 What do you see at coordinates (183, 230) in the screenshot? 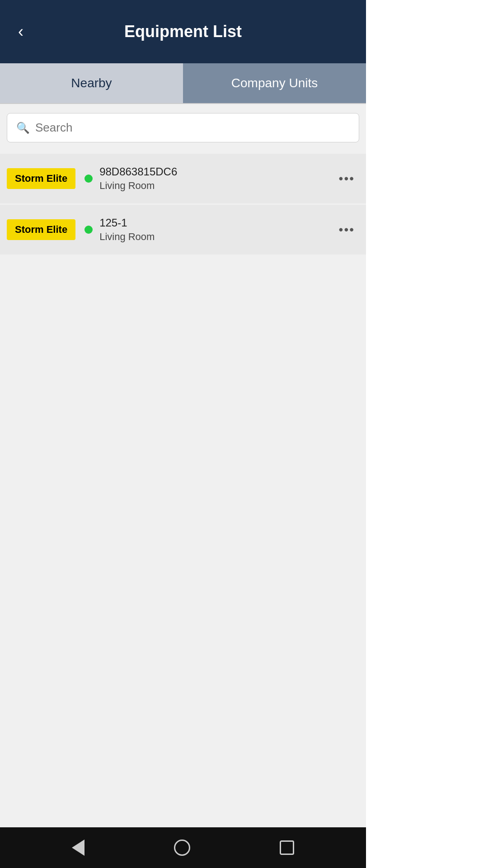
I see `list-item: Storm Elite 125-1 Living Room •••` at bounding box center [183, 230].